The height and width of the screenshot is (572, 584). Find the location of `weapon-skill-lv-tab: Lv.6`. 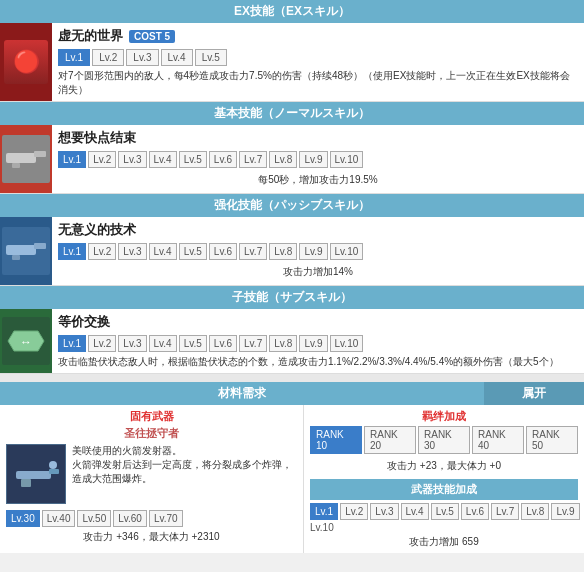

weapon-skill-lv-tab: Lv.6 is located at coordinates (475, 512).